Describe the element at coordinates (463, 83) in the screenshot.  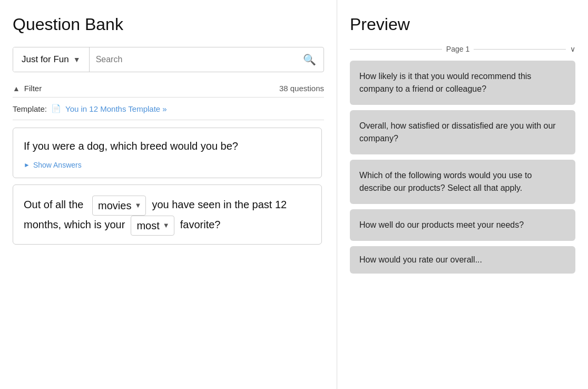
I see `preview-question-1: How likely is it that you would recommen…` at that location.